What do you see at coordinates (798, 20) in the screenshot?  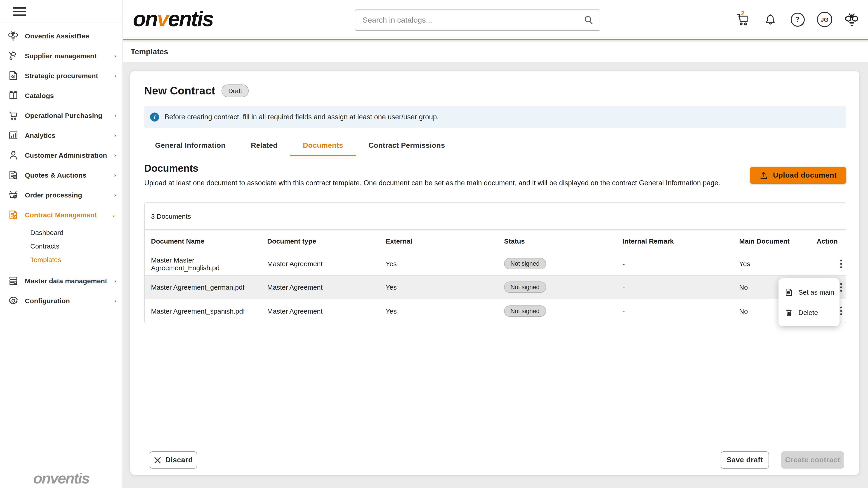 I see `help-button: ?` at bounding box center [798, 20].